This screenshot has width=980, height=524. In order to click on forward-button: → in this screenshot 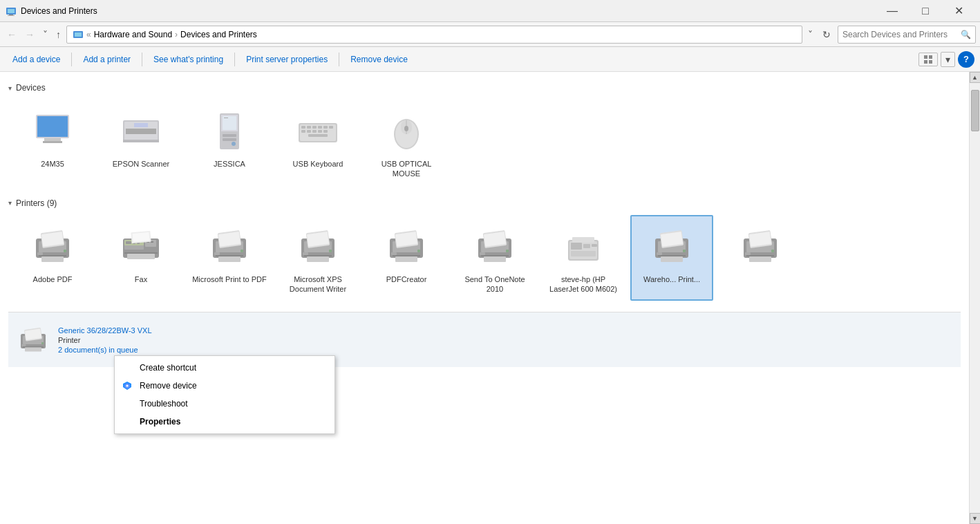, I will do `click(30, 35)`.